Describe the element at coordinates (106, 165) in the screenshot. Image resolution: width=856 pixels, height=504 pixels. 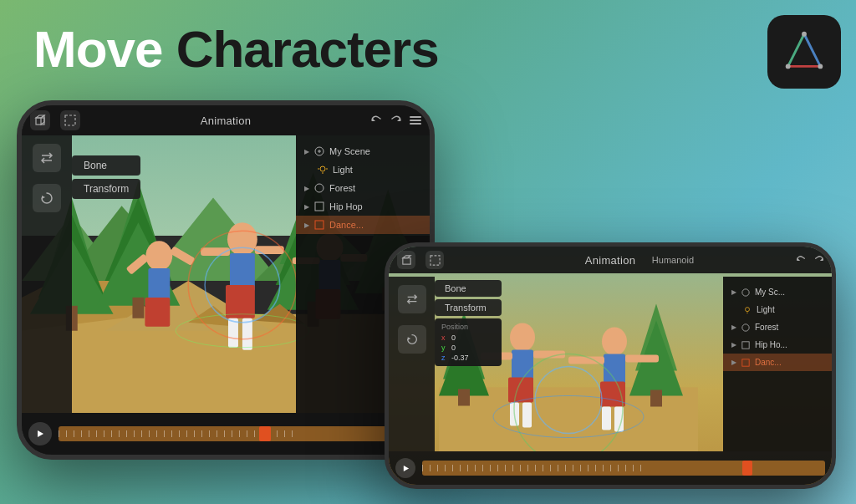
I see `bone-panel: Bone` at that location.